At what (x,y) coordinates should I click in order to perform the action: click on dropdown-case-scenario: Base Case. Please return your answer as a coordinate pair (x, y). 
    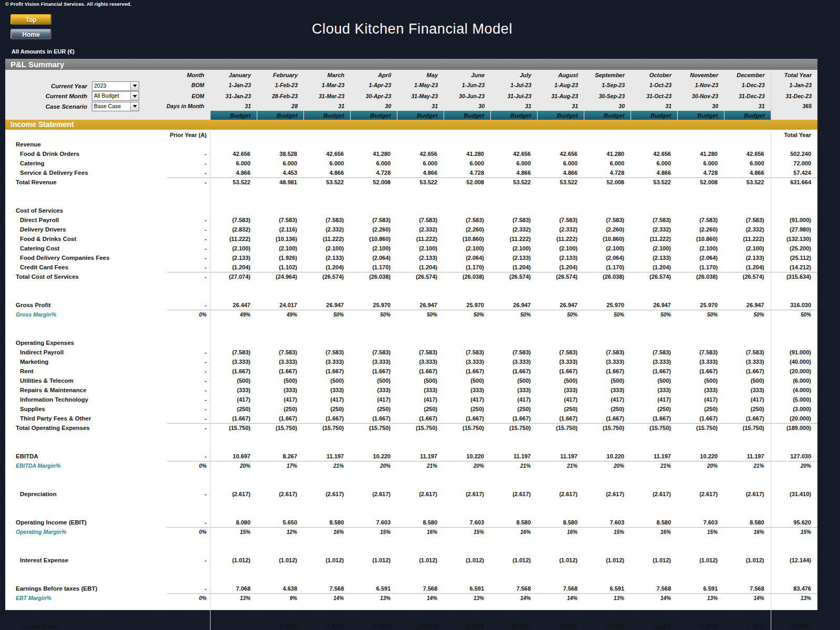
    Looking at the image, I should click on (116, 107).